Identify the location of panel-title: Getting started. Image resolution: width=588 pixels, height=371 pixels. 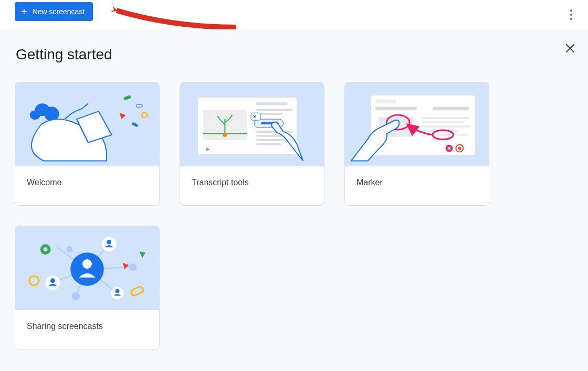
(295, 55).